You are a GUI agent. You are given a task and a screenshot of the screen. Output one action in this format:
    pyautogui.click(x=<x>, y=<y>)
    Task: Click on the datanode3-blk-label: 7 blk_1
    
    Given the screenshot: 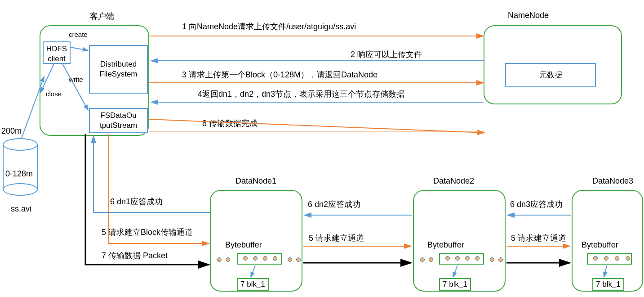 What is the action you would take?
    pyautogui.click(x=608, y=284)
    